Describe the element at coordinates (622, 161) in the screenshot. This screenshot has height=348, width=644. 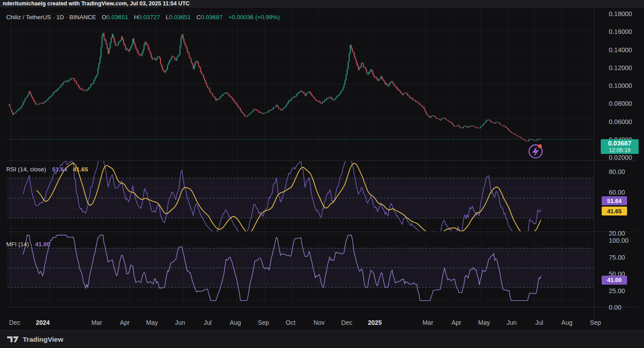
I see `price-axis` at that location.